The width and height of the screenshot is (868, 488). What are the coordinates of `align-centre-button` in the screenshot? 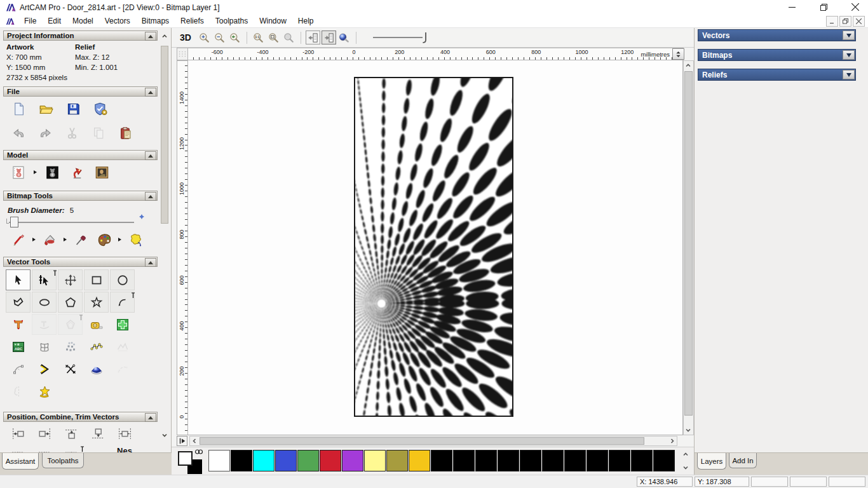 It's located at (44, 449).